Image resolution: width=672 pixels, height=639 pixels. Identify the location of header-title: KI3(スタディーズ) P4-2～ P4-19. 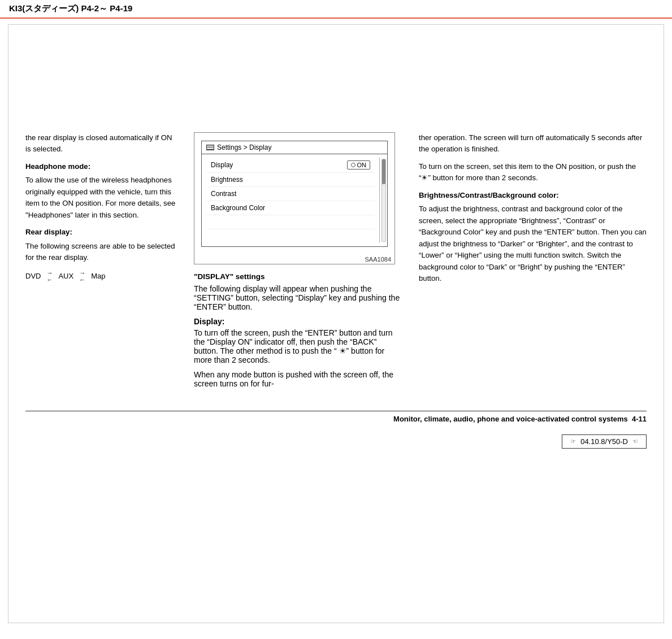
(71, 8).